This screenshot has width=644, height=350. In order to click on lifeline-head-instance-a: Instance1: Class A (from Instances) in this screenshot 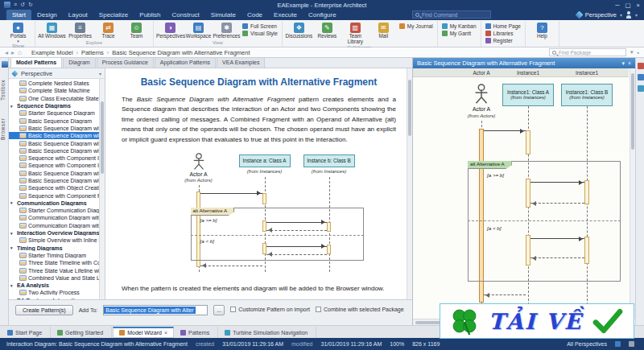, I will do `click(528, 95)`.